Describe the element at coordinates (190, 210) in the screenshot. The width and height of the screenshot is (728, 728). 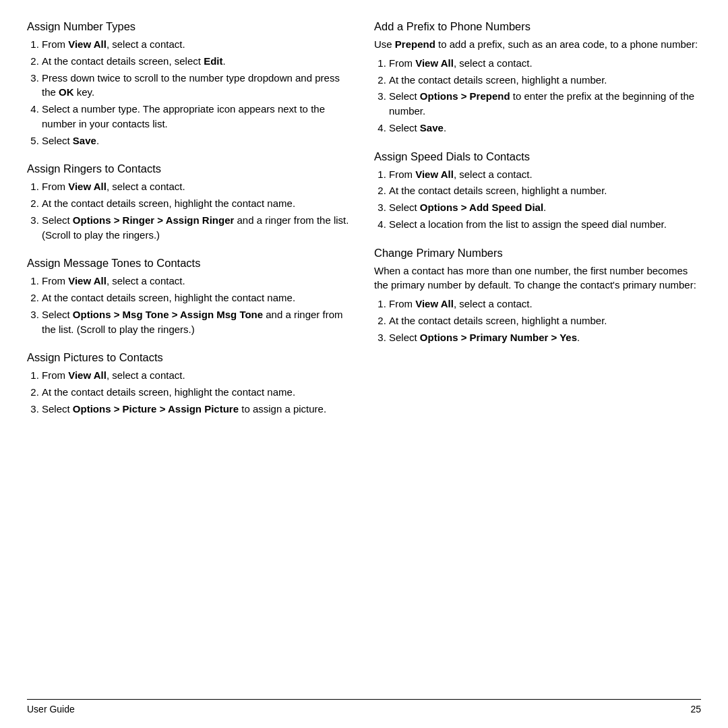
I see `section-assign-ringers-list: From View All, select a contact. At the …` at that location.